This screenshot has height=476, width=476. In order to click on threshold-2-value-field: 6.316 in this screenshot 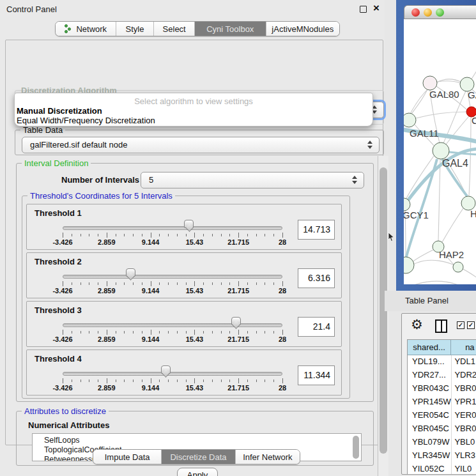, I will do `click(316, 279)`.